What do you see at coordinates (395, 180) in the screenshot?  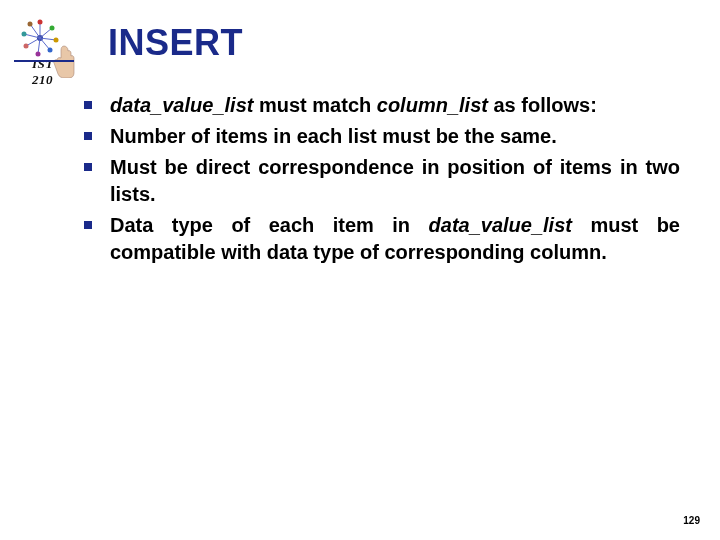 I see `bullet-text-segment: Must be direct correspondence in positio…` at bounding box center [395, 180].